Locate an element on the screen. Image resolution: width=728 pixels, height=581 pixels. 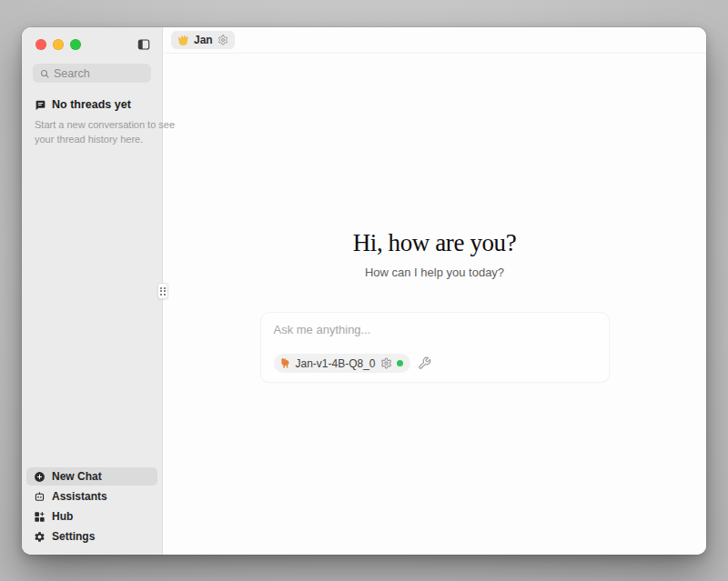
search-icon is located at coordinates (45, 74).